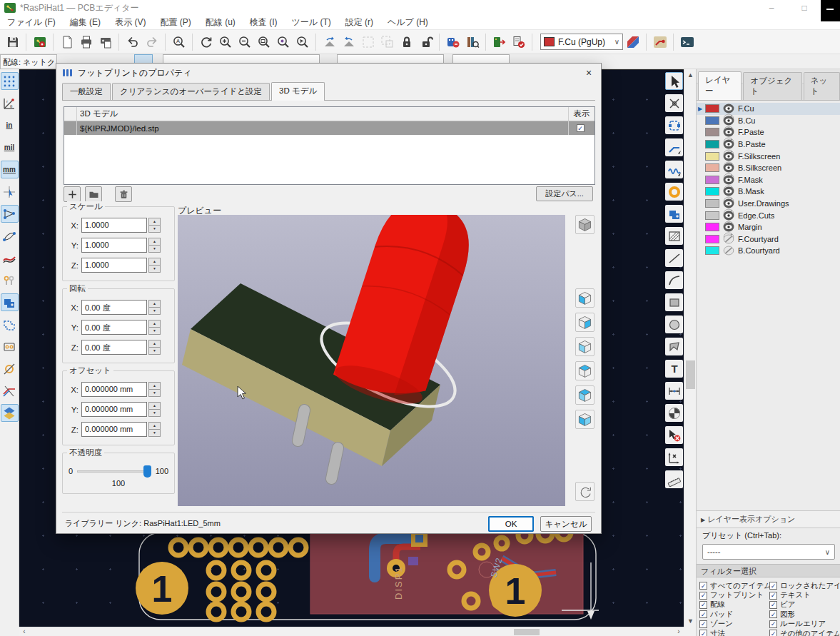  I want to click on layer-row: ▶ B.Paste, so click(768, 144).